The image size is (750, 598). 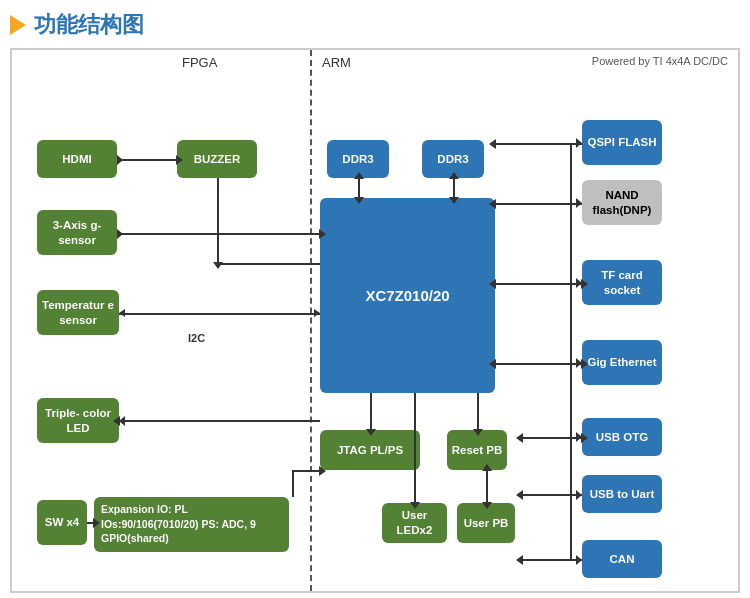 What do you see at coordinates (622, 282) in the screenshot?
I see `tf-card-box: TF card socket` at bounding box center [622, 282].